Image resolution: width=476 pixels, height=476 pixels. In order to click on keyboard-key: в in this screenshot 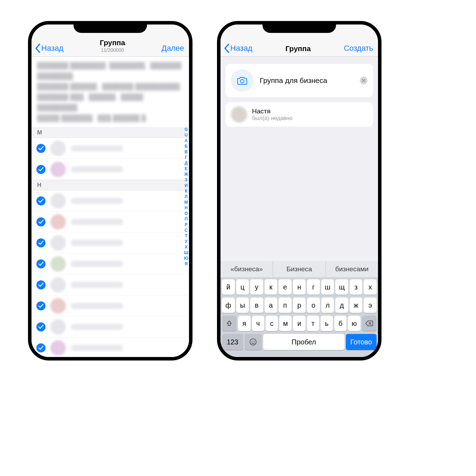, I will do `click(257, 305)`.